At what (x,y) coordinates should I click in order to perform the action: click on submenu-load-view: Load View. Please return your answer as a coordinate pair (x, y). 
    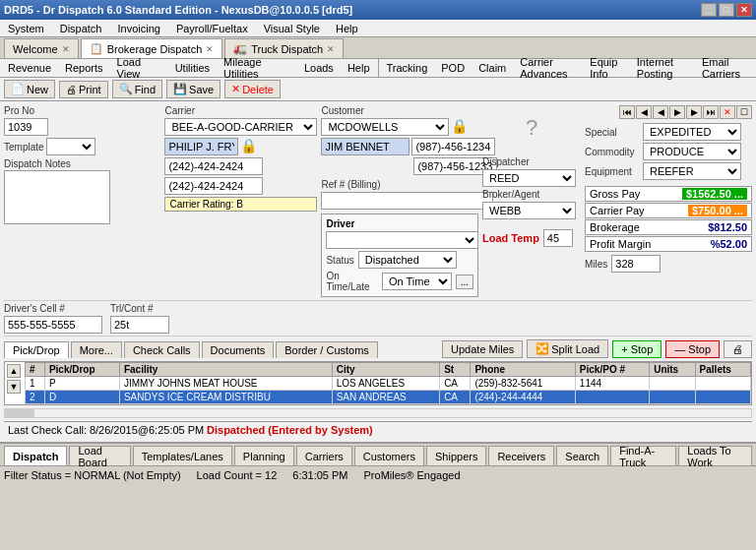
    Looking at the image, I should click on (140, 68).